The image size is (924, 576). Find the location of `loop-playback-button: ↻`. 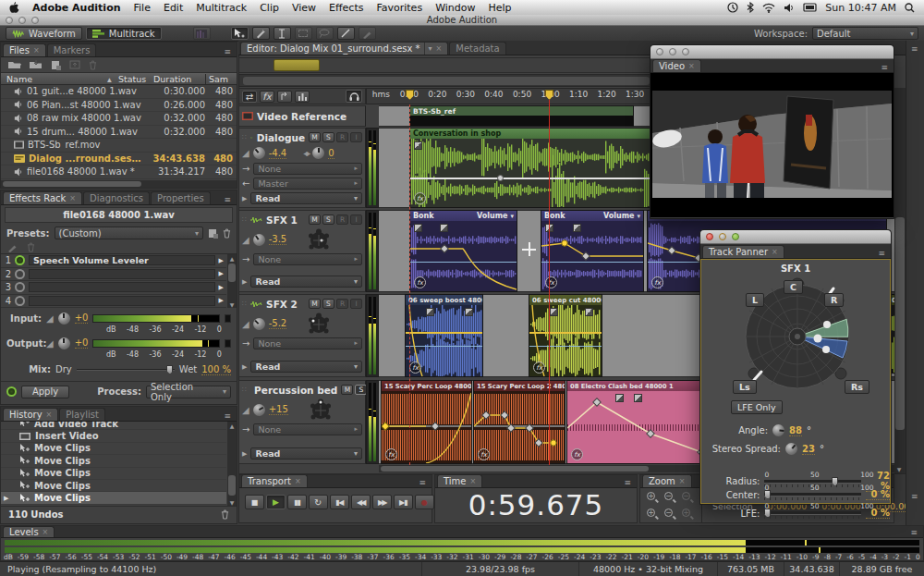

loop-playback-button: ↻ is located at coordinates (318, 502).